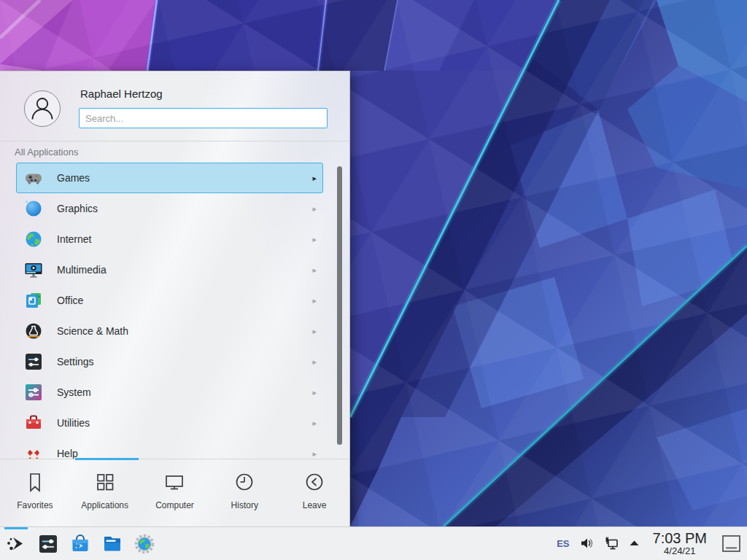  I want to click on keyboard-layout-indicator: ES, so click(563, 544).